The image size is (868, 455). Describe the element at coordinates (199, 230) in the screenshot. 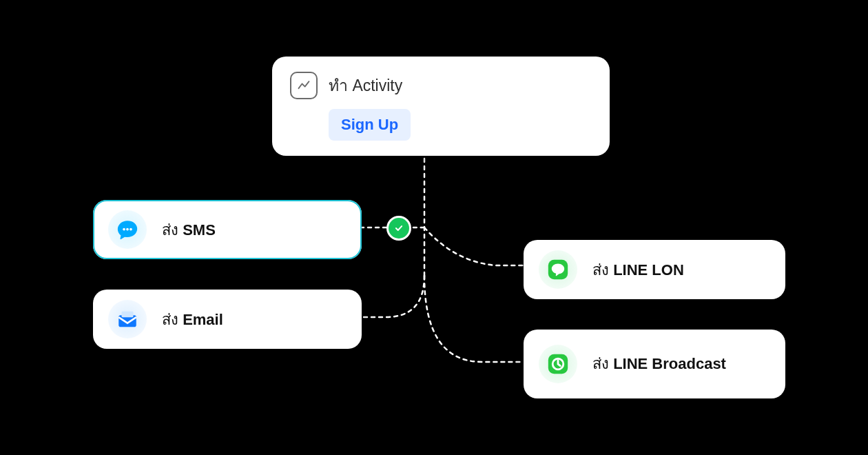

I see `noun-text: SMS` at that location.